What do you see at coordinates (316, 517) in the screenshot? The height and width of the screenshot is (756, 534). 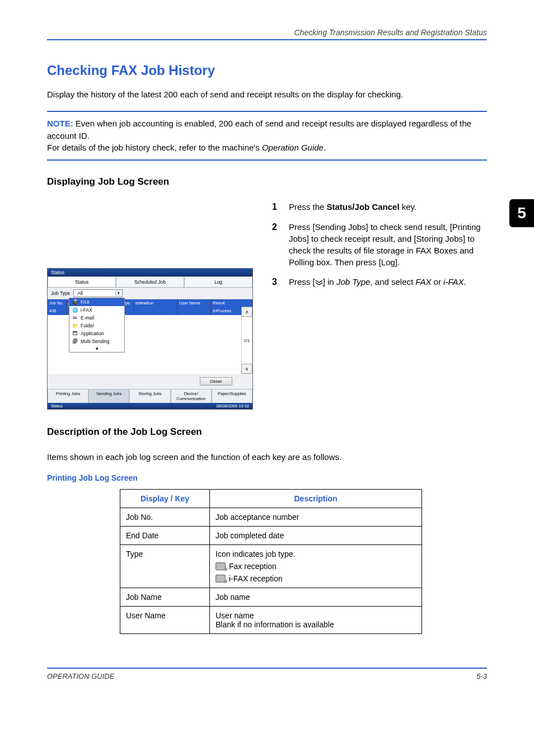 I see `cell-val: Job acceptance number` at bounding box center [316, 517].